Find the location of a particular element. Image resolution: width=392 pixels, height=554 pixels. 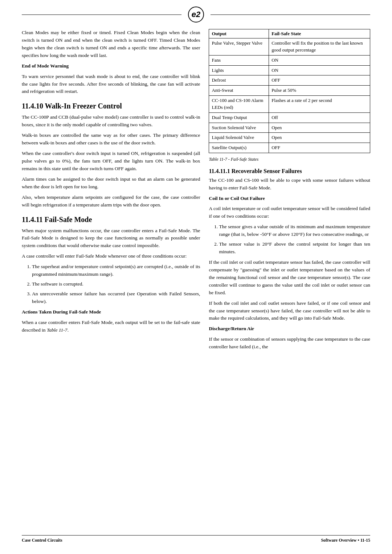

coil-condition-1: The sensor gives a value outside of its … is located at coordinates (295, 231).